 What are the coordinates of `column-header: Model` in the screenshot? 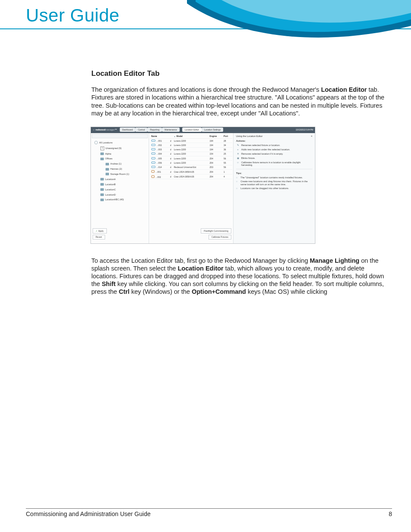 It's located at (190, 136).